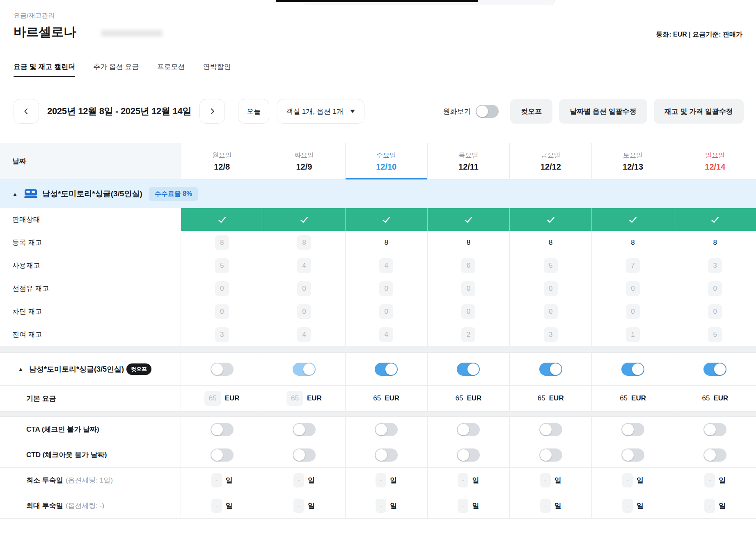 This screenshot has height=538, width=756. What do you see at coordinates (26, 111) in the screenshot?
I see `prev-week-button` at bounding box center [26, 111].